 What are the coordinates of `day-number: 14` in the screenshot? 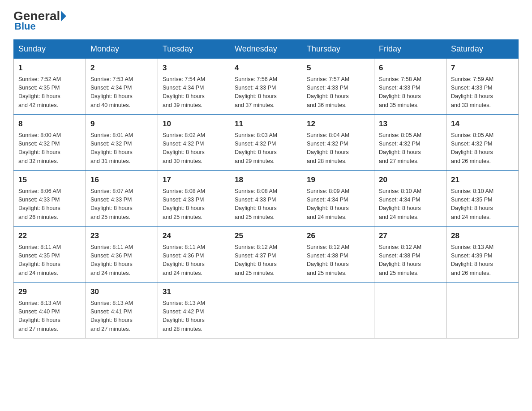 It's located at (482, 124).